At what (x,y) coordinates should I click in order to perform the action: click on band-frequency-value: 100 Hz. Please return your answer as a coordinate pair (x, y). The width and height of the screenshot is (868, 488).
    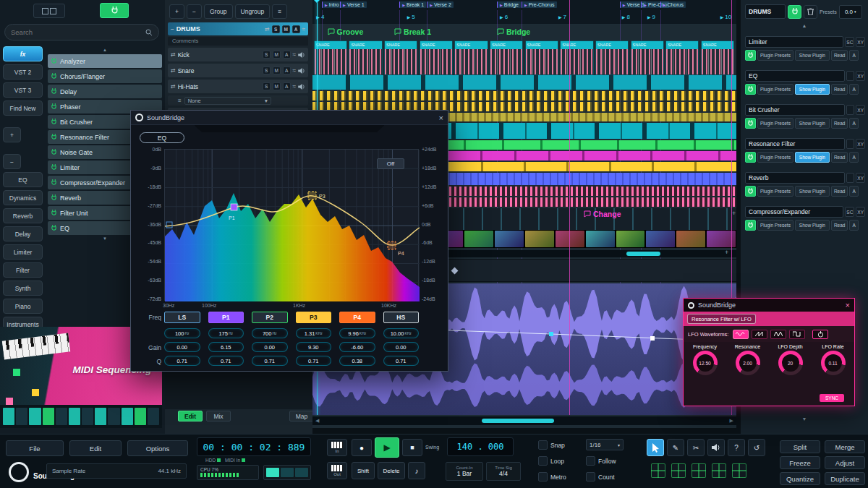
    Looking at the image, I should click on (182, 333).